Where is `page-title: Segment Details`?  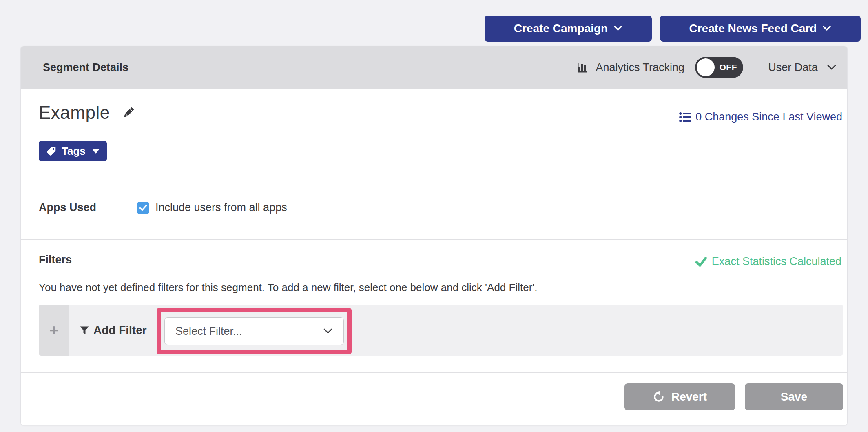 page-title: Segment Details is located at coordinates (86, 68).